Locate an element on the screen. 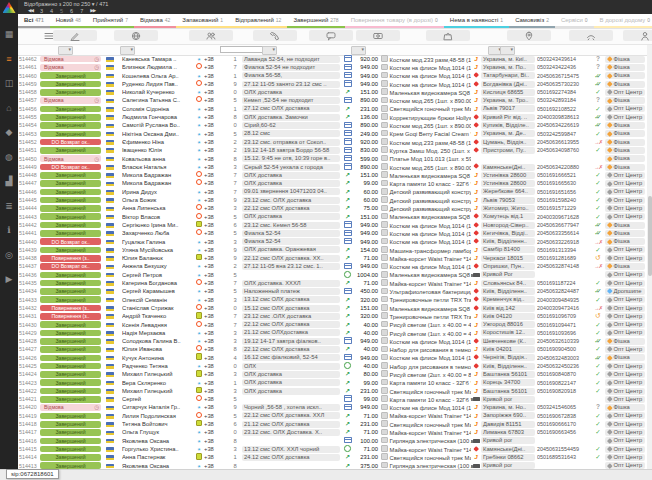 The image size is (652, 480). next-page-icon: ▶▶ is located at coordinates (92, 10).